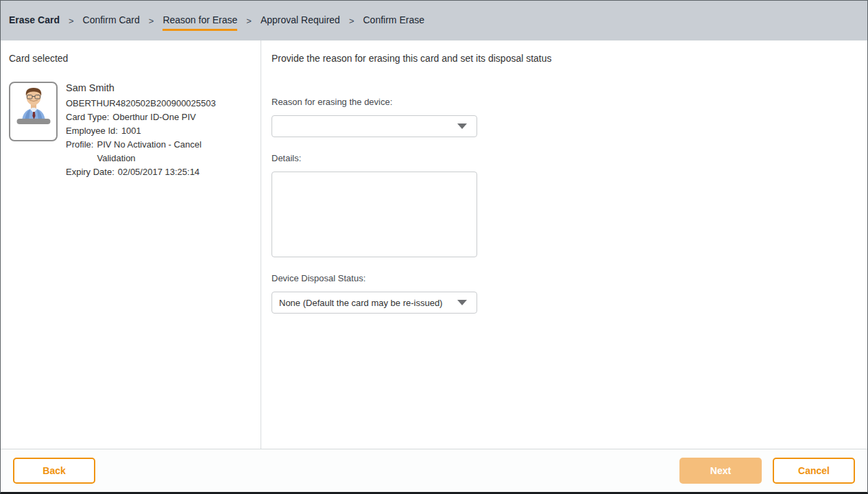  Describe the element at coordinates (569, 158) in the screenshot. I see `details-label: Details:` at that location.